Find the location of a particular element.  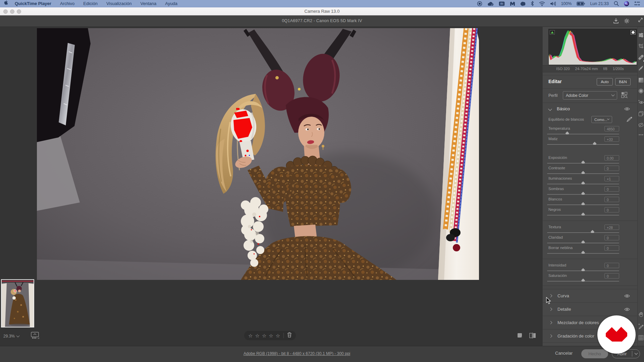

red-eye-icon is located at coordinates (641, 102).